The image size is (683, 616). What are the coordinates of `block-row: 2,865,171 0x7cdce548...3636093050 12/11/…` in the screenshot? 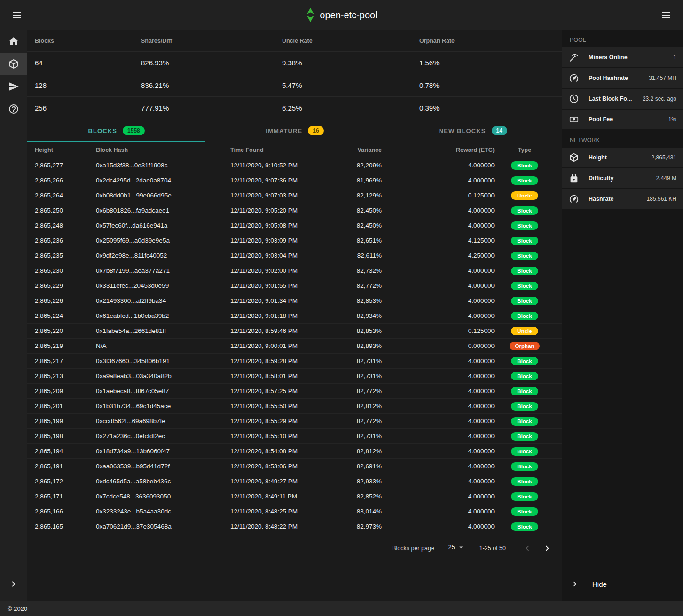 It's located at (295, 497).